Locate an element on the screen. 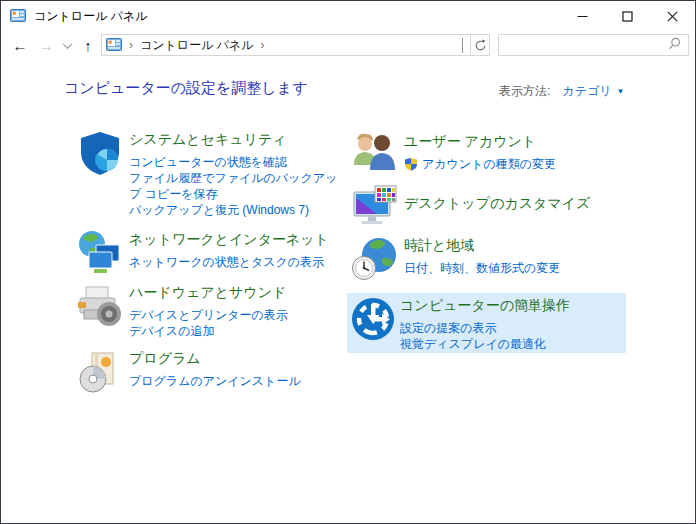  printer-sound-icon is located at coordinates (100, 306).